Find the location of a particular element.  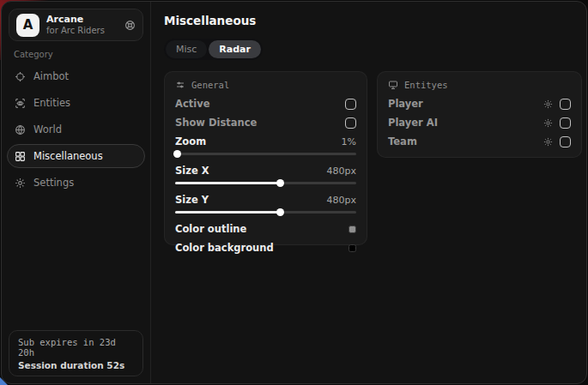

active-row: Active is located at coordinates (266, 104).